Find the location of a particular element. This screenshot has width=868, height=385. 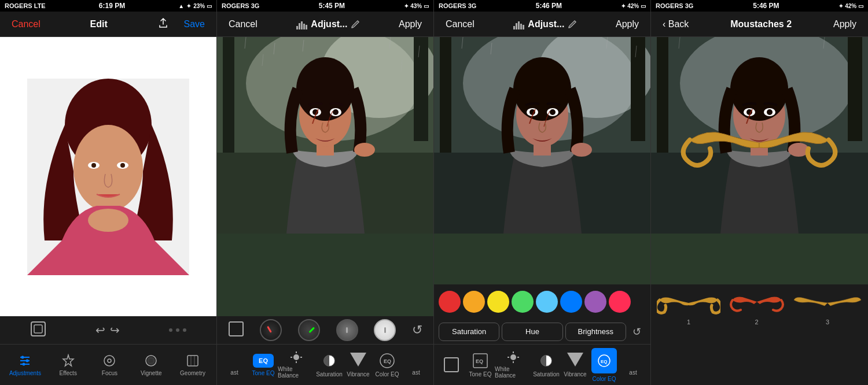

svg-text: EQ is located at coordinates (479, 361).